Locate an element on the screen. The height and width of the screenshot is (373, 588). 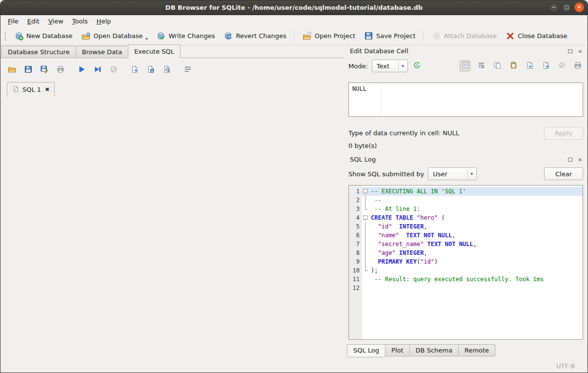
maximize-button: □ is located at coordinates (567, 7).